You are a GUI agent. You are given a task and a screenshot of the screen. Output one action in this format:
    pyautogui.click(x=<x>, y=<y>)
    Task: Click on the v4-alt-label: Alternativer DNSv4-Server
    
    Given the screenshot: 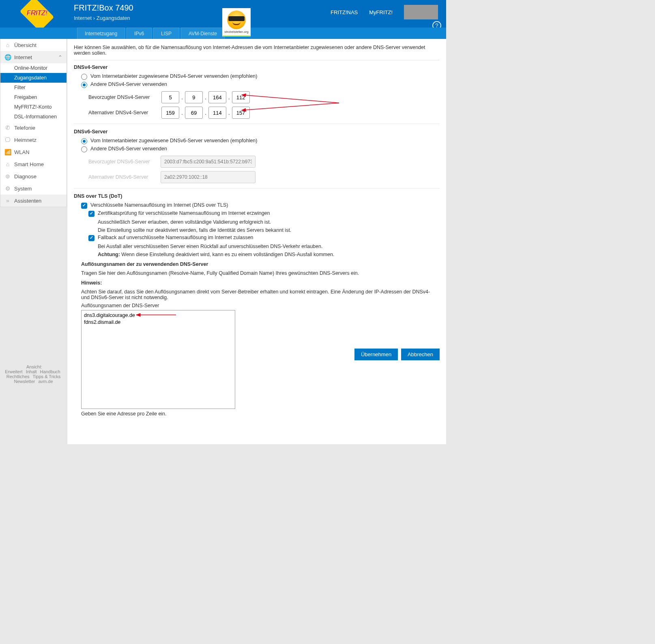 What is the action you would take?
    pyautogui.click(x=125, y=113)
    